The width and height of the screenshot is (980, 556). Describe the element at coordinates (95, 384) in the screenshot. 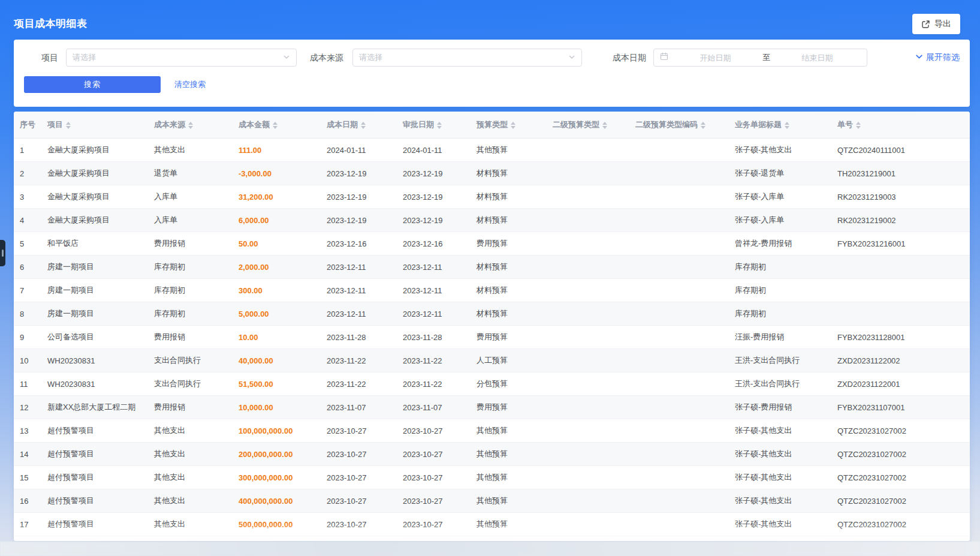

I see `cell: WH20230831` at that location.